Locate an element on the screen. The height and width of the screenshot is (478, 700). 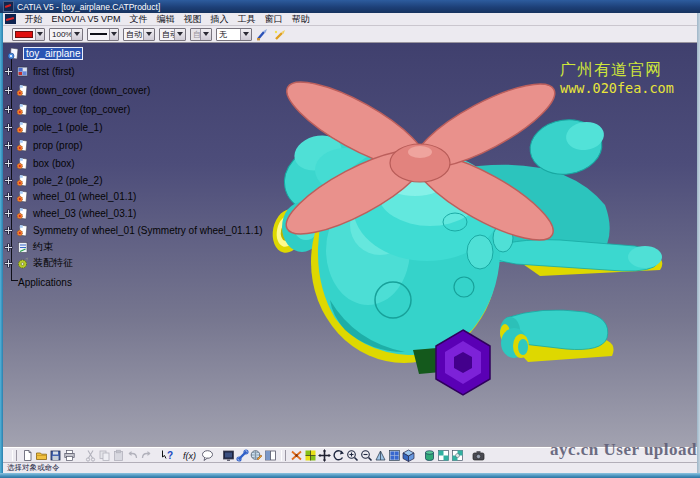
zoom-out-icon is located at coordinates (366, 456).